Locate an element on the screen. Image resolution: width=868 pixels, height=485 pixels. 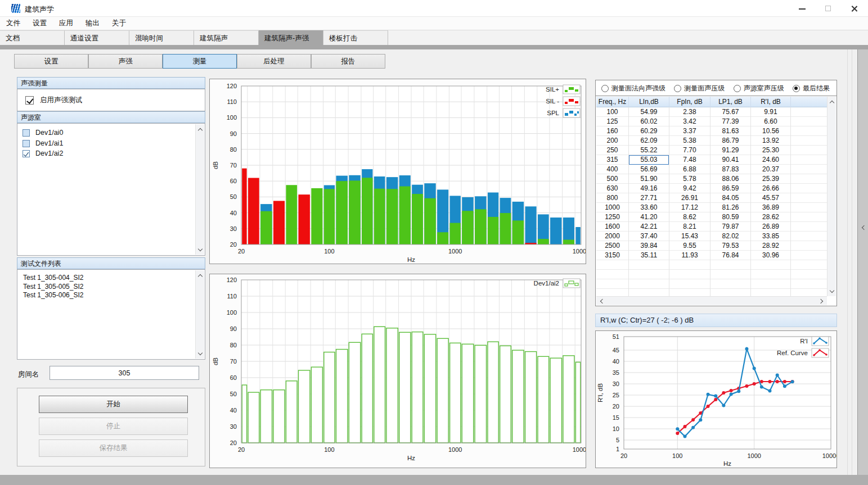
table-cell: 26.66 is located at coordinates (771, 189).